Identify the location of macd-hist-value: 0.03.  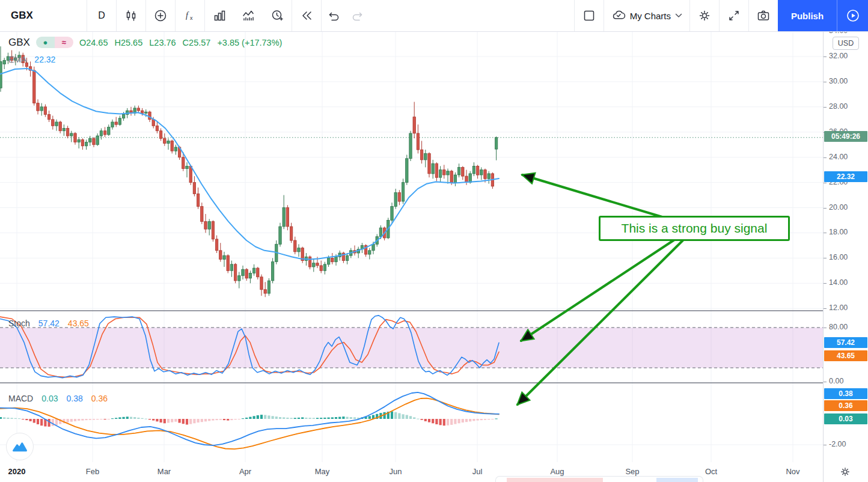
(49, 398).